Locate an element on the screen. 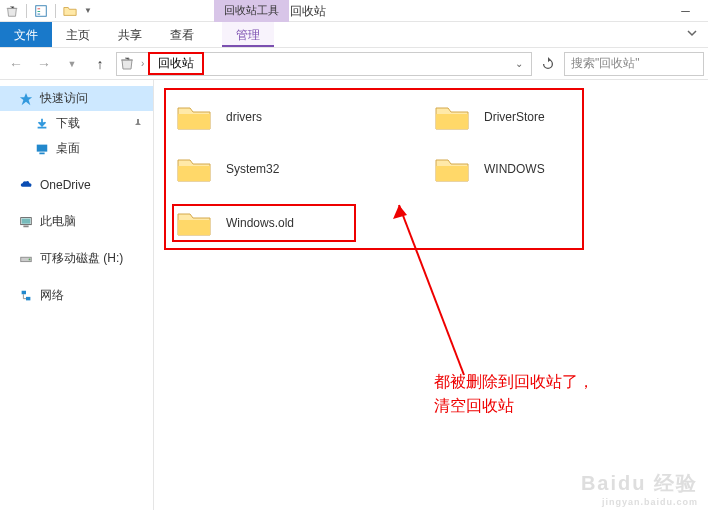 The height and width of the screenshot is (511, 708). sidebar-label: 此电脑 is located at coordinates (58, 222).